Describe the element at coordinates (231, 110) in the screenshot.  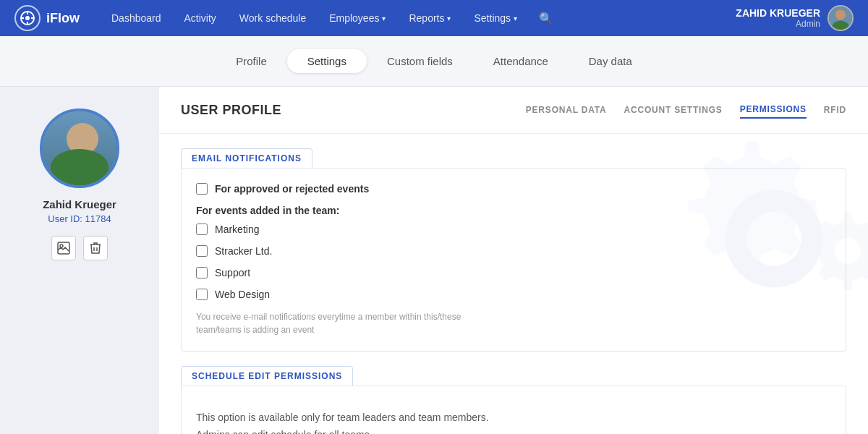
I see `page-title: USER PROFILE` at that location.